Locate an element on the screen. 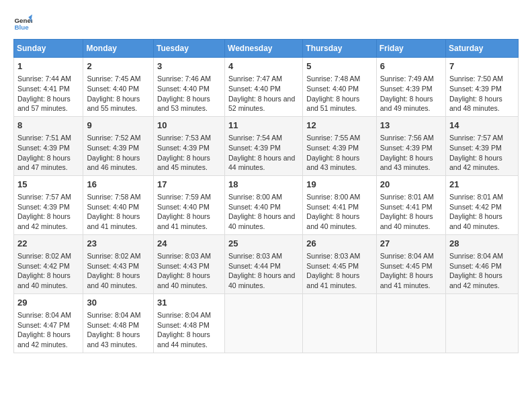  calendar-cell: 1Sunrise: 7:44 AMSunset: 4:41 PMDaylight… is located at coordinates (48, 87).